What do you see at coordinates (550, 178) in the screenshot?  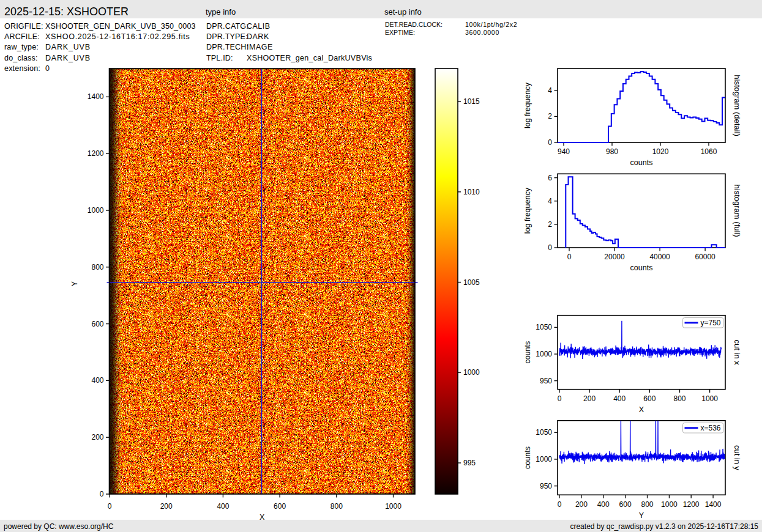 I see `svg-text: 6` at bounding box center [550, 178].